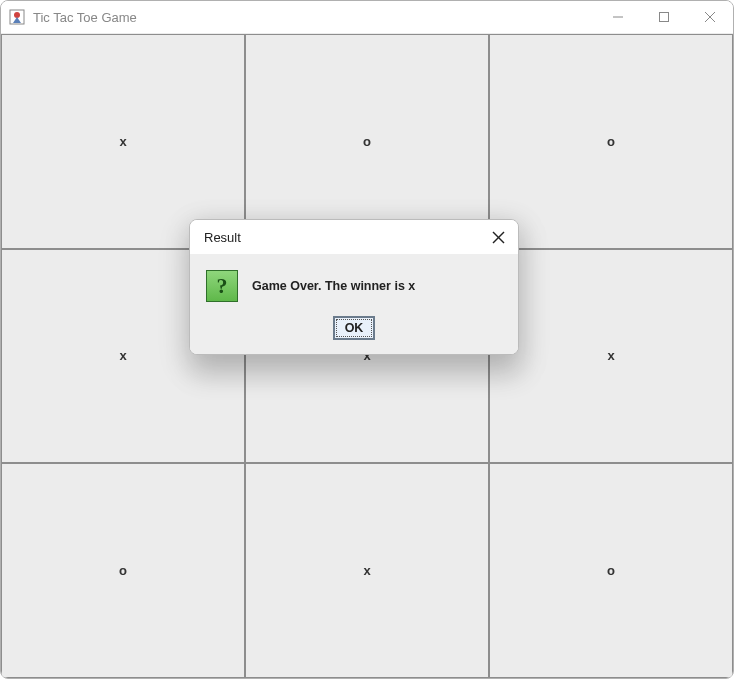 The width and height of the screenshot is (734, 679). Describe the element at coordinates (611, 570) in the screenshot. I see `cell-2-2: o` at that location.